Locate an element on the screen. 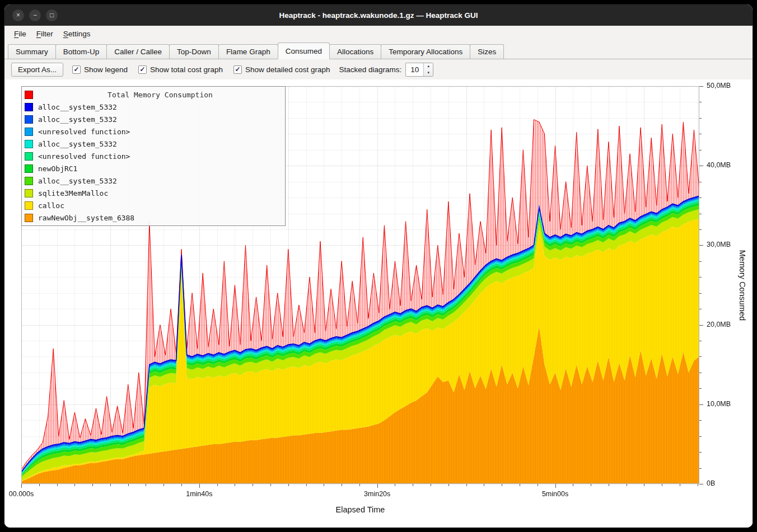 The width and height of the screenshot is (757, 532). checkbox-show-detailed-cost-graph: ✓Show detailed cost graph is located at coordinates (282, 69).